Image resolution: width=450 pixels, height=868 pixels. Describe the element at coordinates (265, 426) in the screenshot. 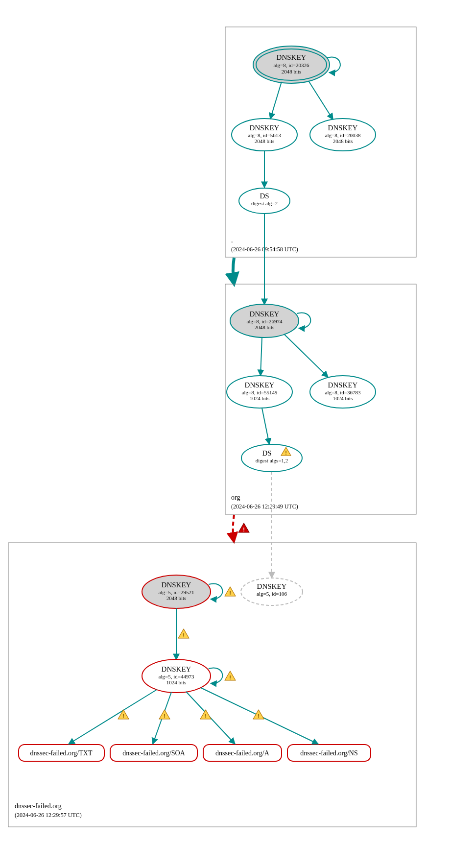

I see `edge-orgzsk1-ds` at that location.